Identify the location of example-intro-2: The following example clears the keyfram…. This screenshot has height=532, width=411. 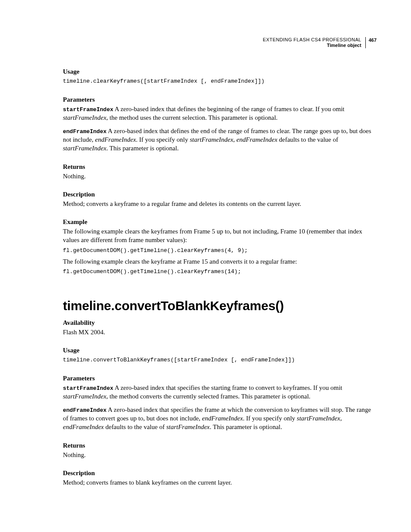
(220, 261).